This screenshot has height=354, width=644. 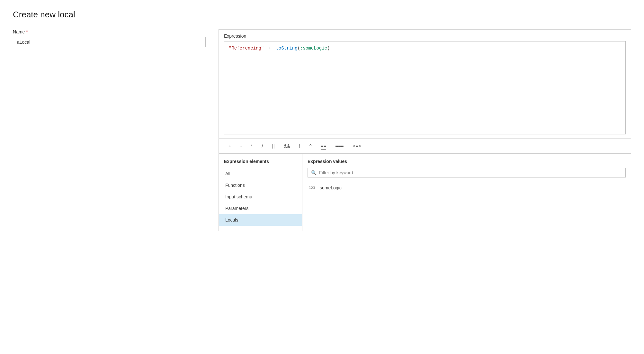 What do you see at coordinates (310, 146) in the screenshot?
I see `operator-xor: ^` at bounding box center [310, 146].